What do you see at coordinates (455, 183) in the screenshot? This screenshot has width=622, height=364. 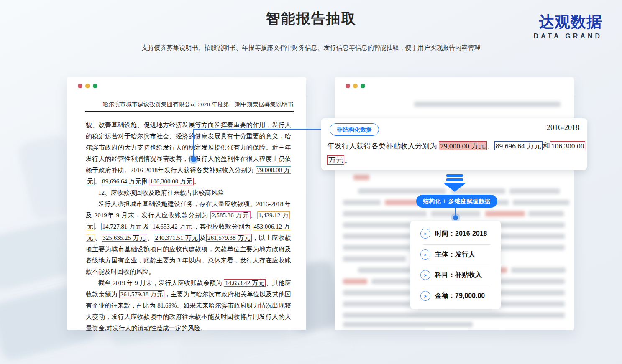 I see `transform-arrow-icon` at bounding box center [455, 183].